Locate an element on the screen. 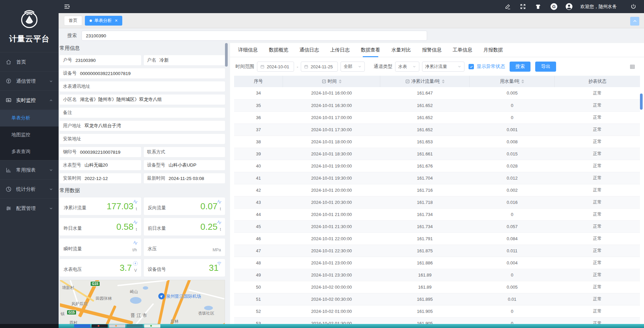 The width and height of the screenshot is (644, 328). end-date-input: 2024-11-25 is located at coordinates (319, 67).